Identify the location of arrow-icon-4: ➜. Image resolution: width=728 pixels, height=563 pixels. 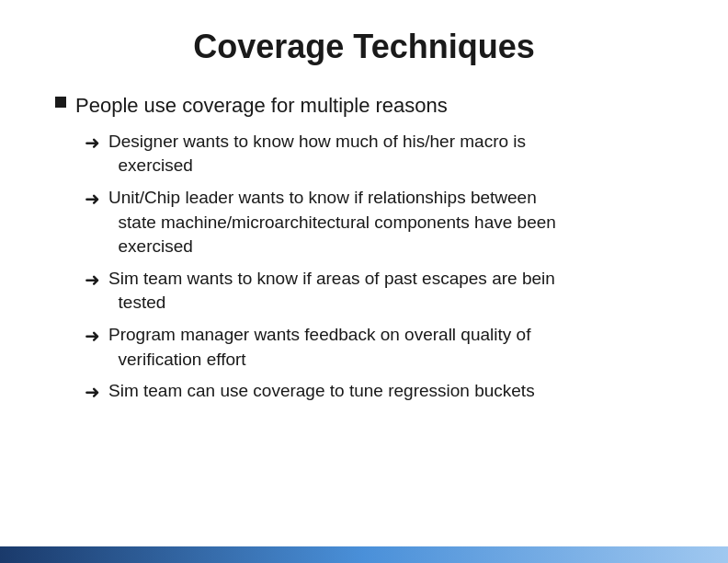
(95, 336).